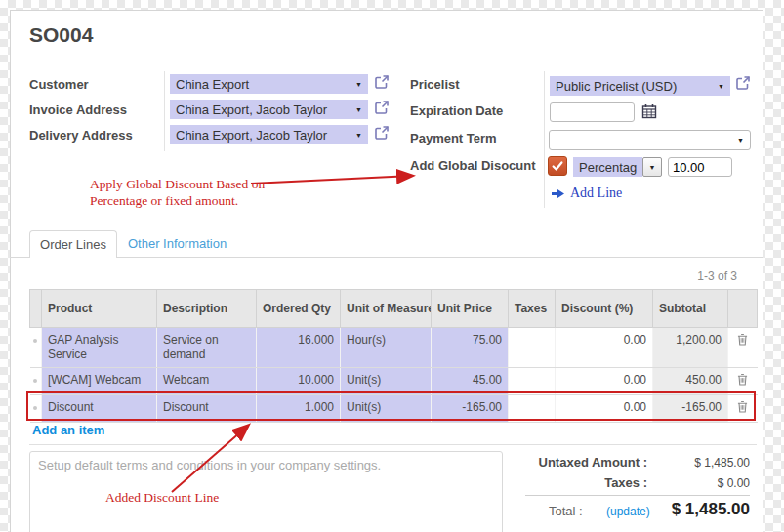 The width and height of the screenshot is (784, 532). Describe the element at coordinates (588, 482) in the screenshot. I see `taxes-label: Taxes :` at that location.